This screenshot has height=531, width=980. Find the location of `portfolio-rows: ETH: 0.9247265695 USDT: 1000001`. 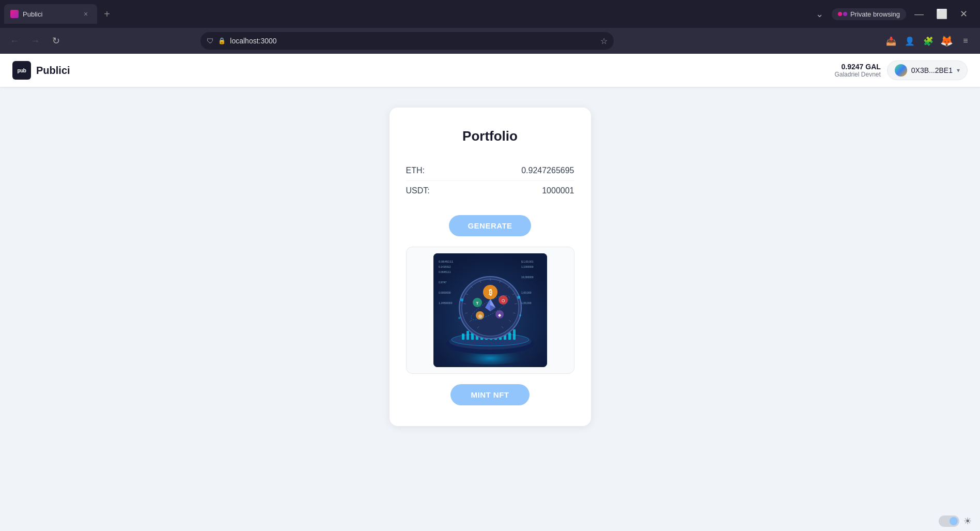

portfolio-rows: ETH: 0.9247265695 USDT: 1000001 is located at coordinates (490, 181).